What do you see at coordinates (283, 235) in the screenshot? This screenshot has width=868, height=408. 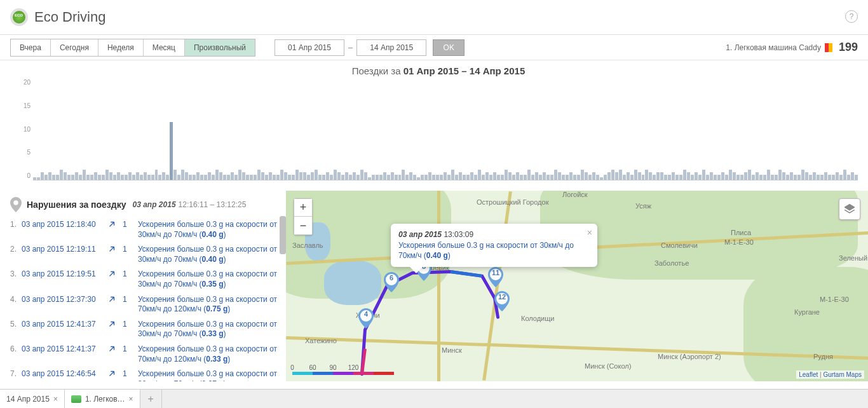 I see `scrollbar-thumb` at bounding box center [283, 235].